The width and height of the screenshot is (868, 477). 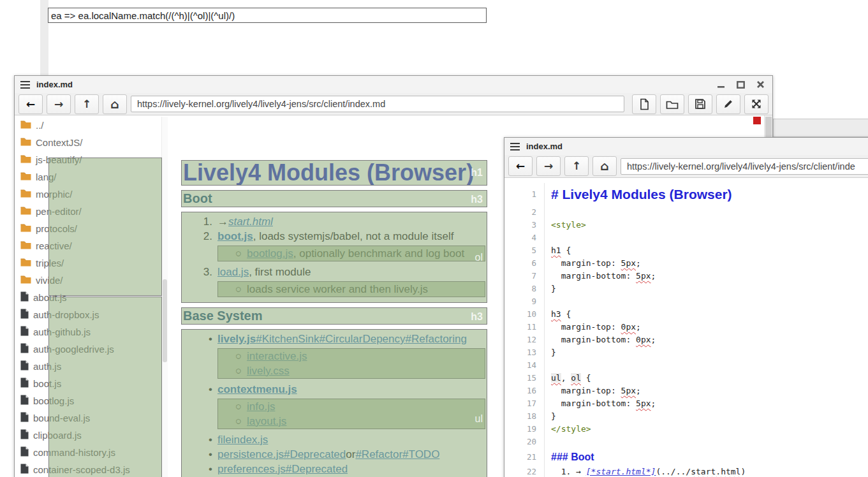 What do you see at coordinates (261, 407) in the screenshot?
I see `markdown-link: info.js` at bounding box center [261, 407].